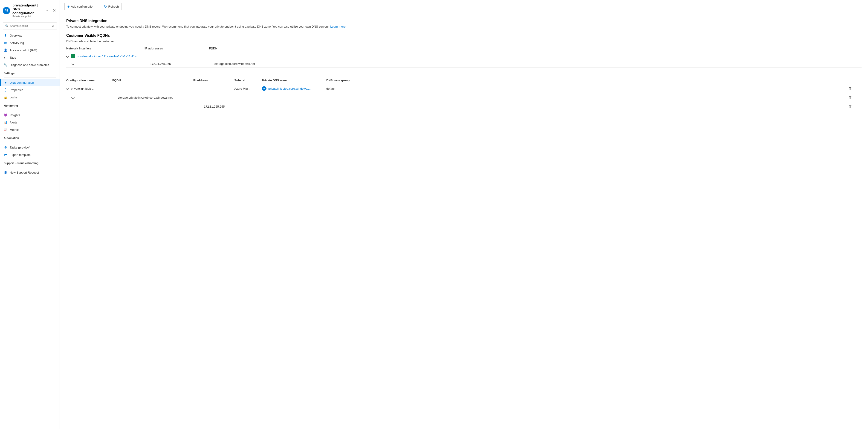  Describe the element at coordinates (5, 83) in the screenshot. I see `dns-config-icon` at that location.